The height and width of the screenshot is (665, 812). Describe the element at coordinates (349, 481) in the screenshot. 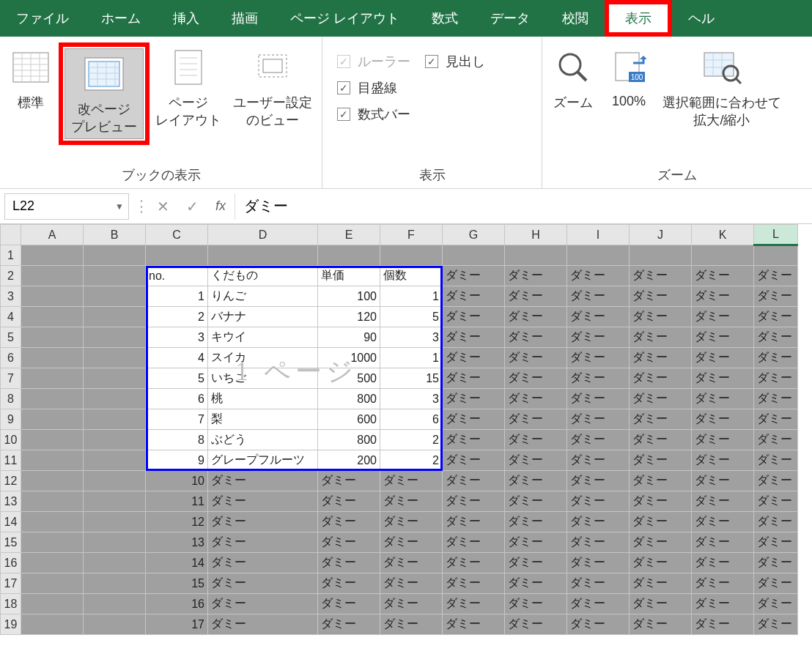

I see `cell-E12: ダミー` at that location.